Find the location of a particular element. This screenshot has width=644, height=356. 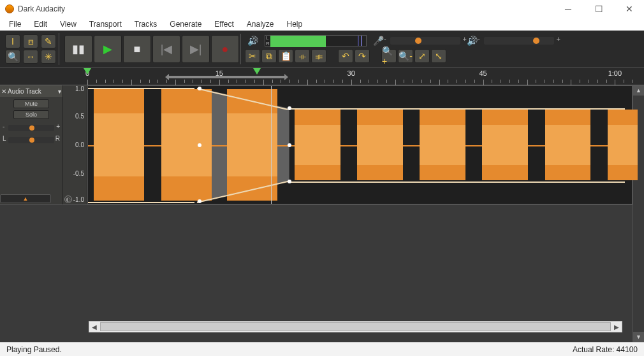

menu-tracks: Tracks is located at coordinates (146, 24).